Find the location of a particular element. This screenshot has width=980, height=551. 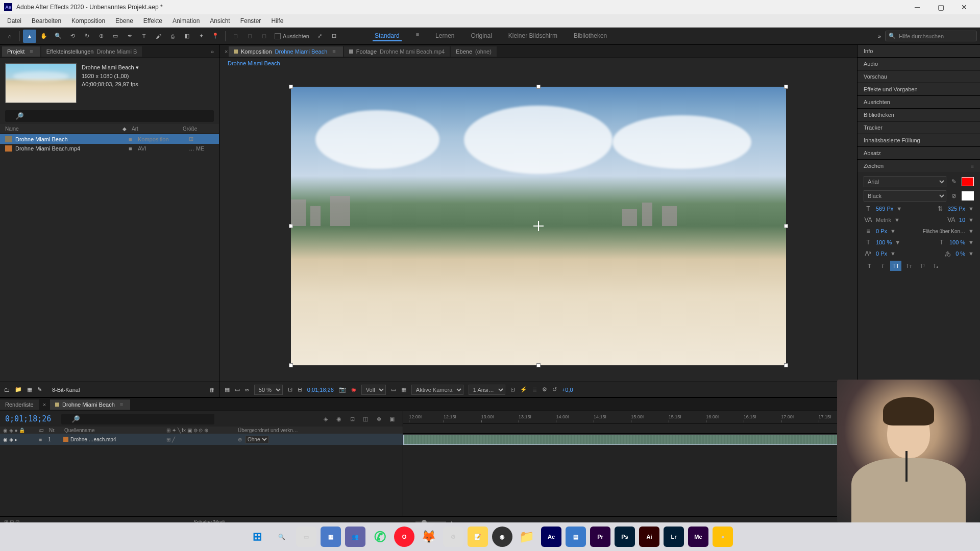

shy-icon: ⊡ is located at coordinates (352, 419).